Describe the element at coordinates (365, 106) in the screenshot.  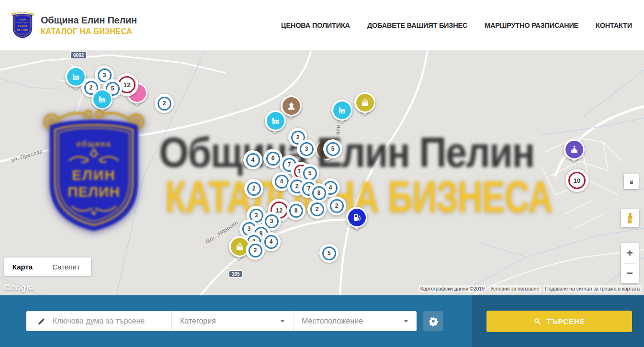
I see `bag-pin-marker` at that location.